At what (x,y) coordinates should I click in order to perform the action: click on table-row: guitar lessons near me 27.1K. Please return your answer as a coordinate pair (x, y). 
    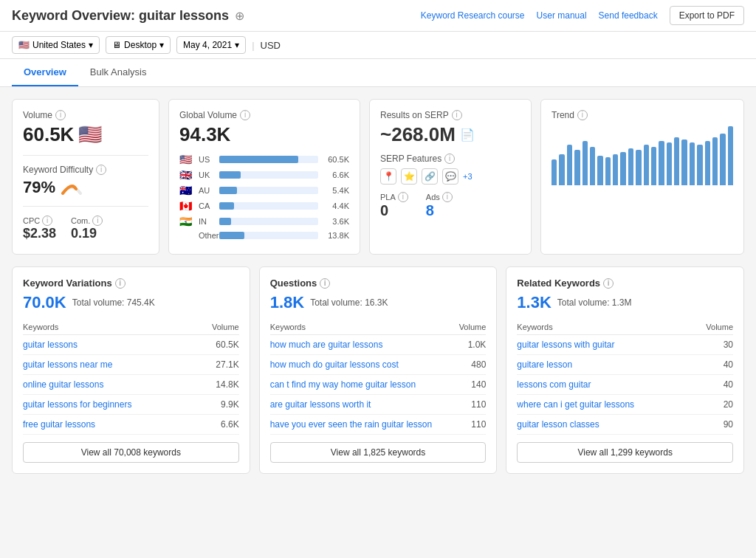
    Looking at the image, I should click on (131, 365).